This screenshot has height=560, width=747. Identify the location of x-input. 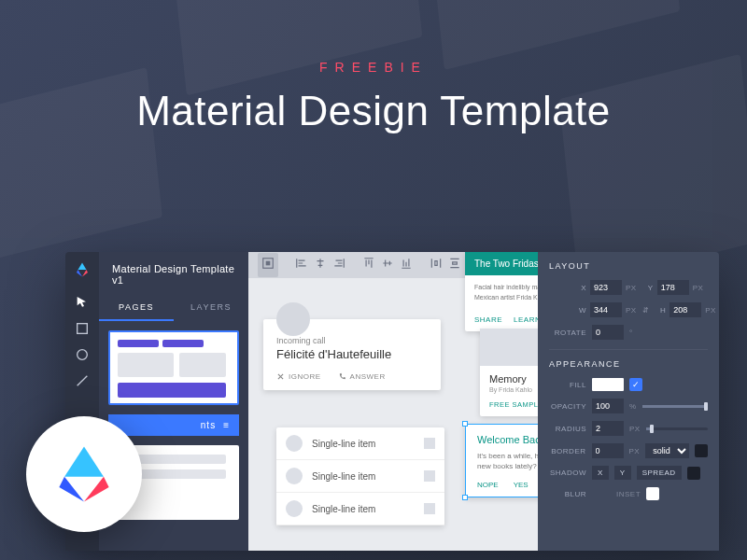
(606, 287).